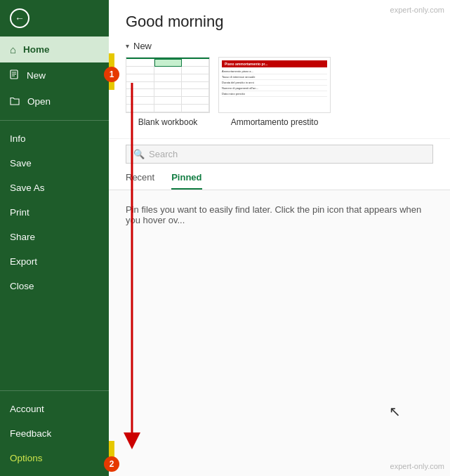 This screenshot has height=476, width=450. I want to click on loan-row-3: Numero di pagamenti all'an..., so click(274, 88).